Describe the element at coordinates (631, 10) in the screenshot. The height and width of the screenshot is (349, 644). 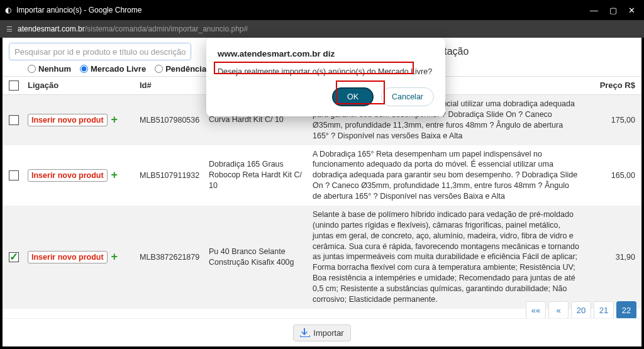
I see `close-icon: ✕` at that location.